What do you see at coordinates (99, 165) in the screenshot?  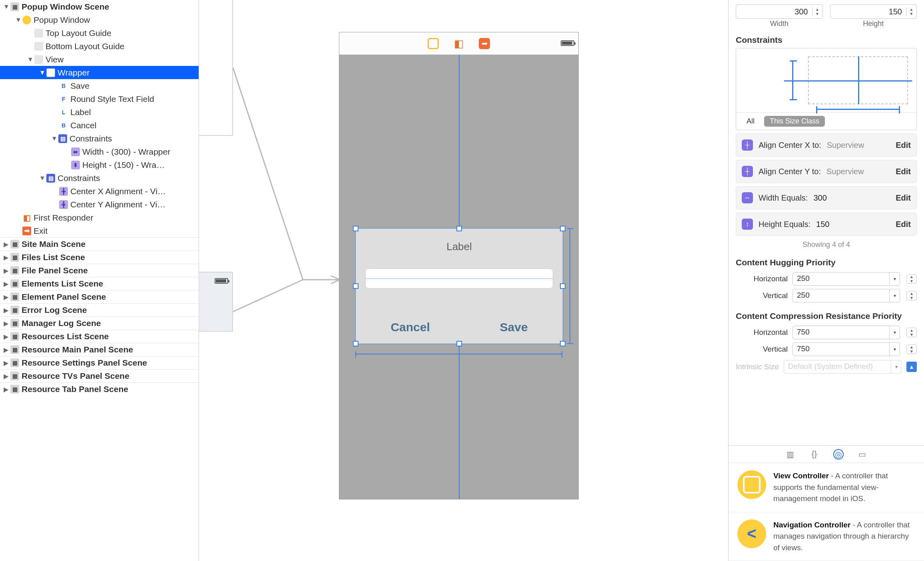 I see `outline-constraint-height: ⬍ Height - (150) - Wra…` at bounding box center [99, 165].